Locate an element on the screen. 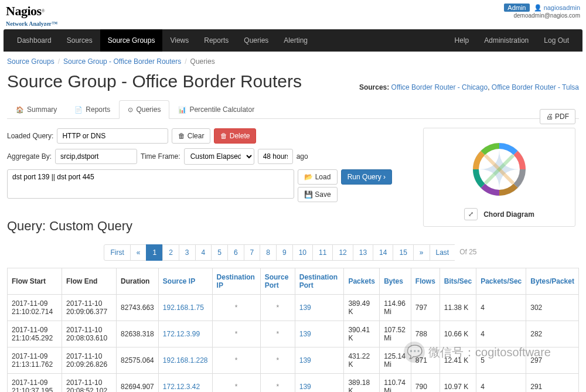 Image resolution: width=586 pixels, height=392 pixels. col-destination-ip: Destination IP is located at coordinates (236, 281).